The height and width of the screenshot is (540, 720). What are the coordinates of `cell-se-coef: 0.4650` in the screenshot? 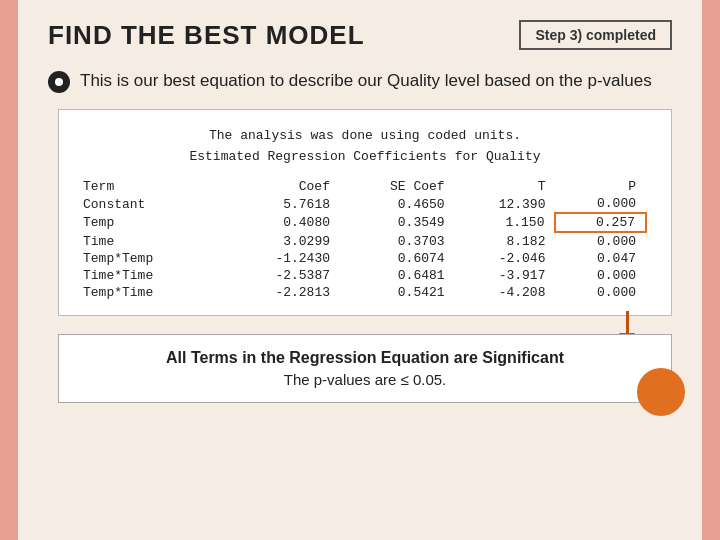 It's located at (398, 204).